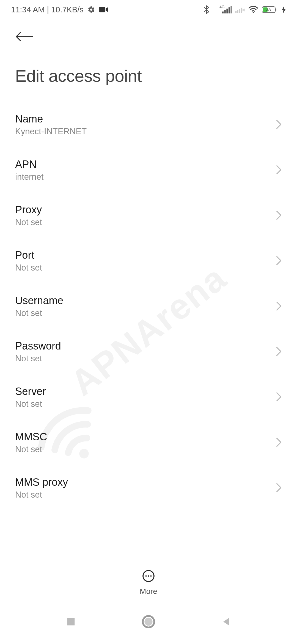 This screenshot has width=297, height=644. Describe the element at coordinates (148, 125) in the screenshot. I see `setting-row-name: Name Kynect-INTERNET` at that location.